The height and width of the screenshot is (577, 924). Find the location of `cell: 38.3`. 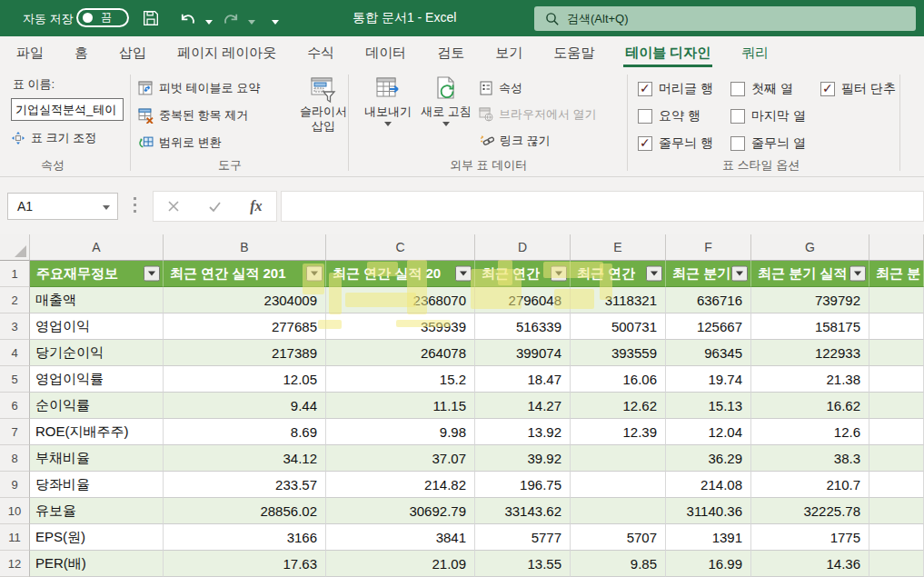

cell: 38.3 is located at coordinates (810, 458).